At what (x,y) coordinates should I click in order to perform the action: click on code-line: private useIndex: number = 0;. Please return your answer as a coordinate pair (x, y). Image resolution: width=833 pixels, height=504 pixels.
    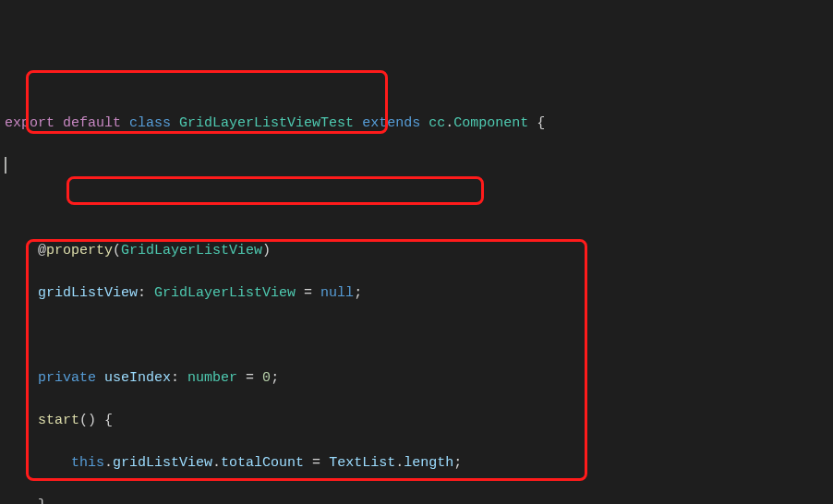
    Looking at the image, I should click on (416, 378).